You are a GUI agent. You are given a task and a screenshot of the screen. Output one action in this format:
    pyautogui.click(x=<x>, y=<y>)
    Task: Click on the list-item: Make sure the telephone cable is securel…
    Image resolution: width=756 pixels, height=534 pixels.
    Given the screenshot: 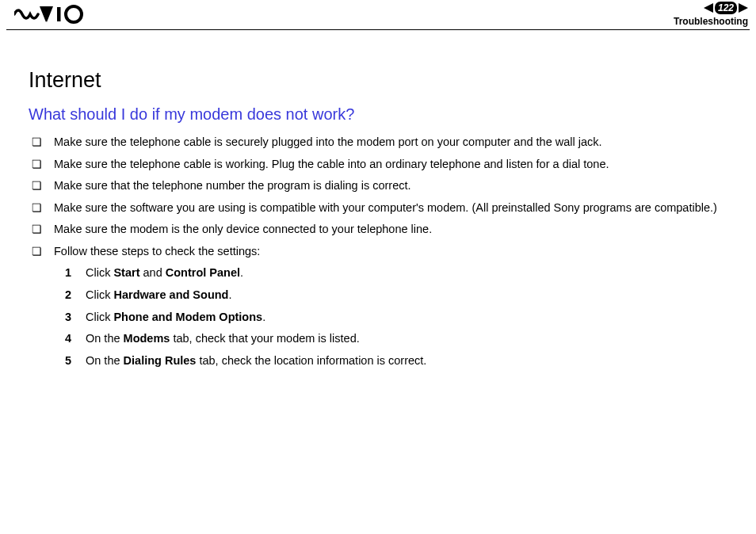 What is the action you would take?
    pyautogui.click(x=380, y=143)
    